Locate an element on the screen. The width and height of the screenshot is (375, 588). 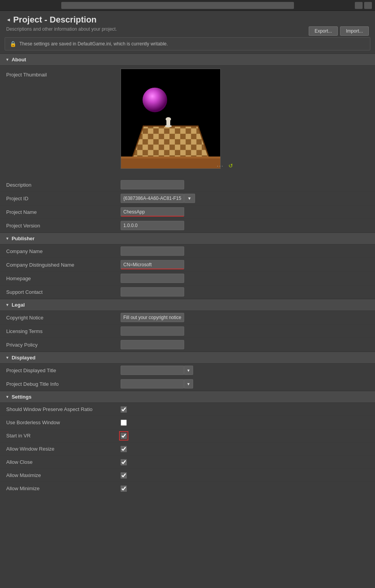
allow-minimize-label: Allow Minimize is located at coordinates (64, 488).